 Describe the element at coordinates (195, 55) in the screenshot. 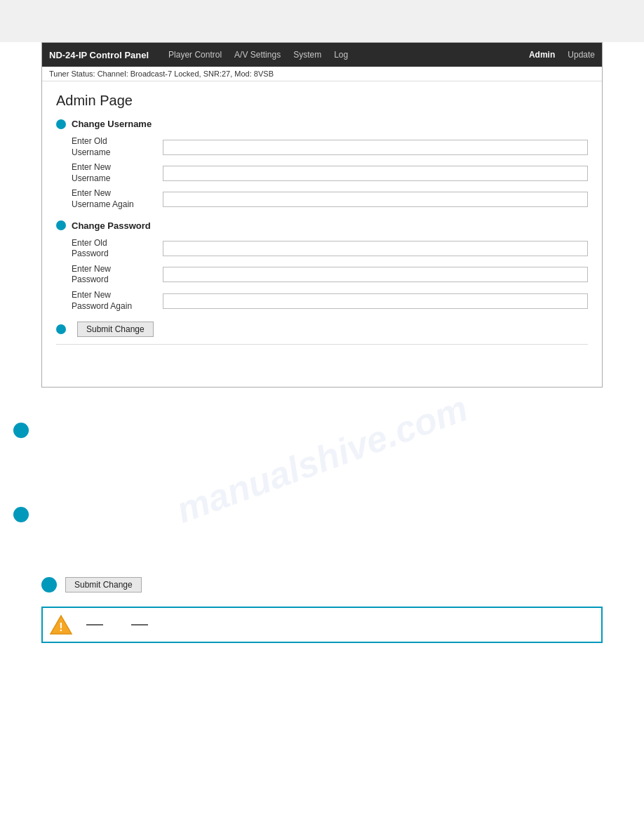

I see `nav-player-control: Player Control` at that location.